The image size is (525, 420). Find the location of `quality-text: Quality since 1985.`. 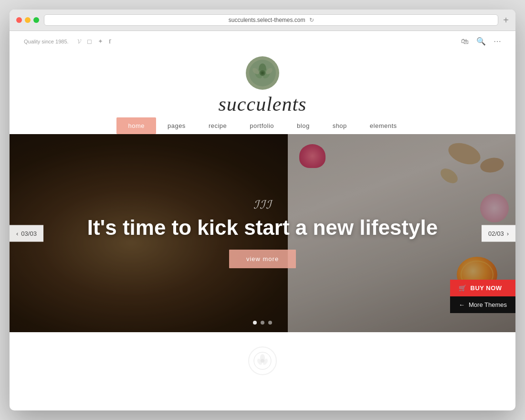

quality-text: Quality since 1985. is located at coordinates (46, 42).